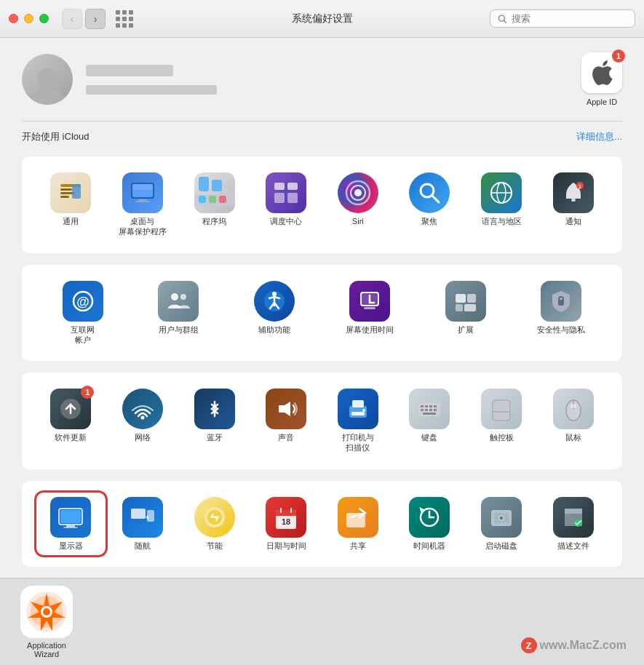 The width and height of the screenshot is (644, 665). Describe the element at coordinates (286, 193) in the screenshot. I see `mission-icon` at that location.